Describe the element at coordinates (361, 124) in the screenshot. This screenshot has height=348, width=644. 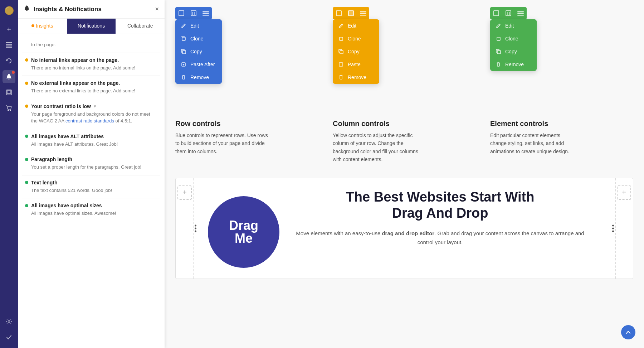
I see `column-controls-title: Column controls` at that location.